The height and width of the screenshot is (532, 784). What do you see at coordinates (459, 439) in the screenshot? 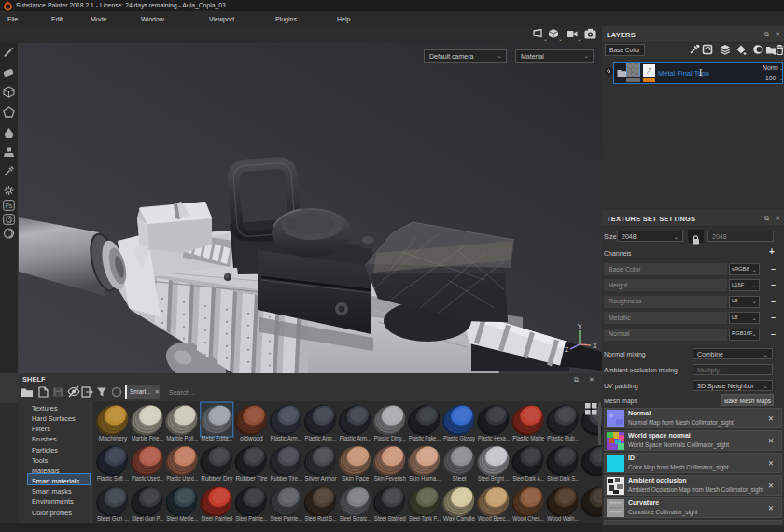
I see `svg-text: Plastic Glossy` at bounding box center [459, 439].